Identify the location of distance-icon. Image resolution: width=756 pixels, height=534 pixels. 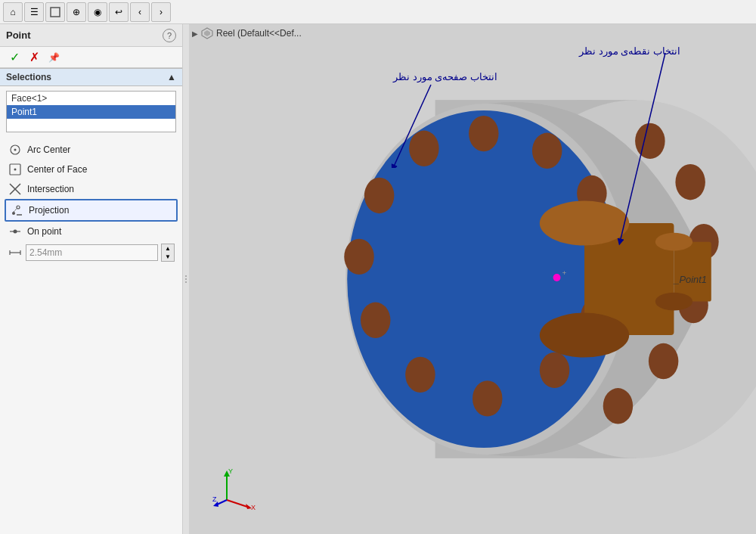
(15, 253).